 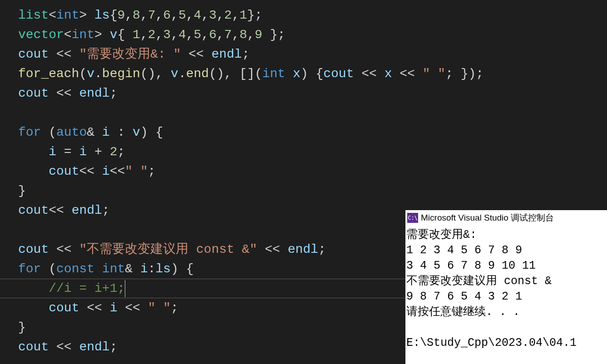 What do you see at coordinates (183, 15) in the screenshot?
I see `code-token: 5` at bounding box center [183, 15].